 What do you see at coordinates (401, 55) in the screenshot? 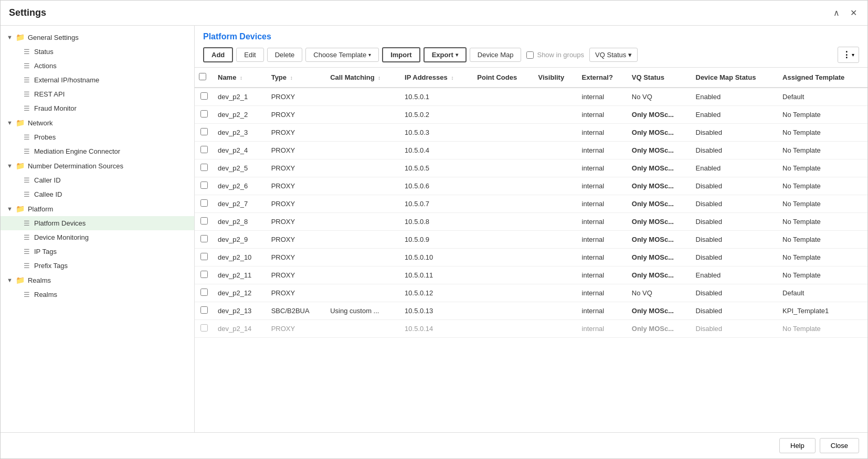
I see `import-button: Import` at bounding box center [401, 55].